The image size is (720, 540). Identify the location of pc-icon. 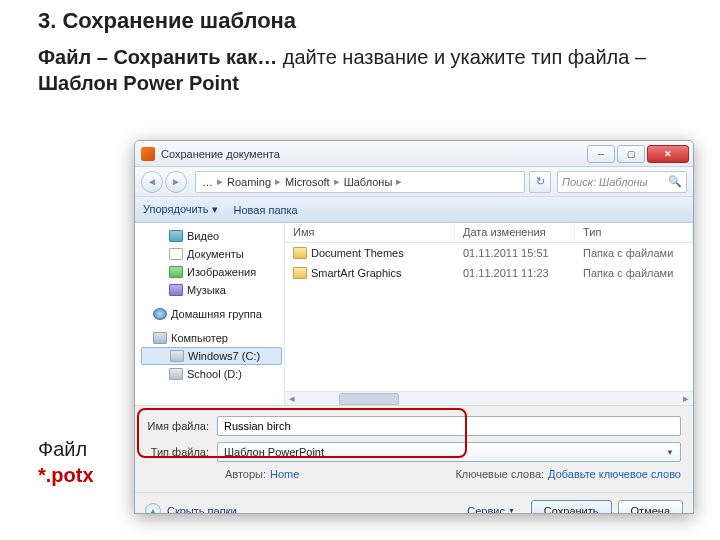
(160, 338).